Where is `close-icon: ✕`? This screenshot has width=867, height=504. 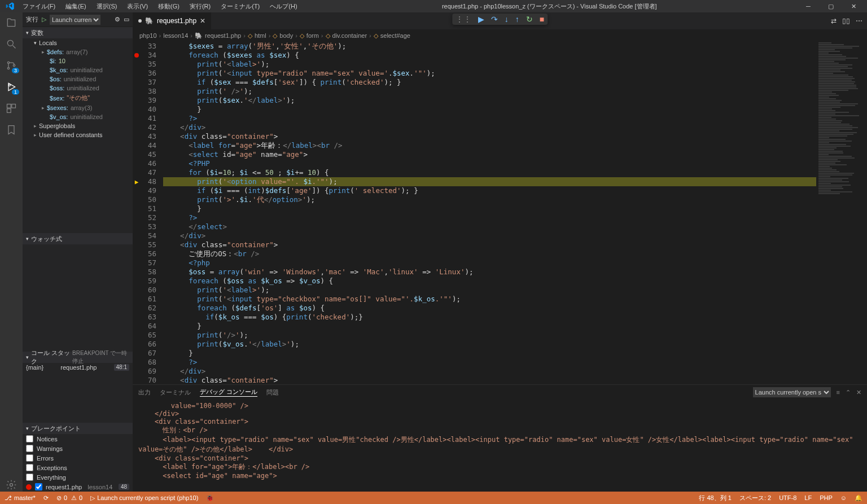 close-icon: ✕ is located at coordinates (853, 6).